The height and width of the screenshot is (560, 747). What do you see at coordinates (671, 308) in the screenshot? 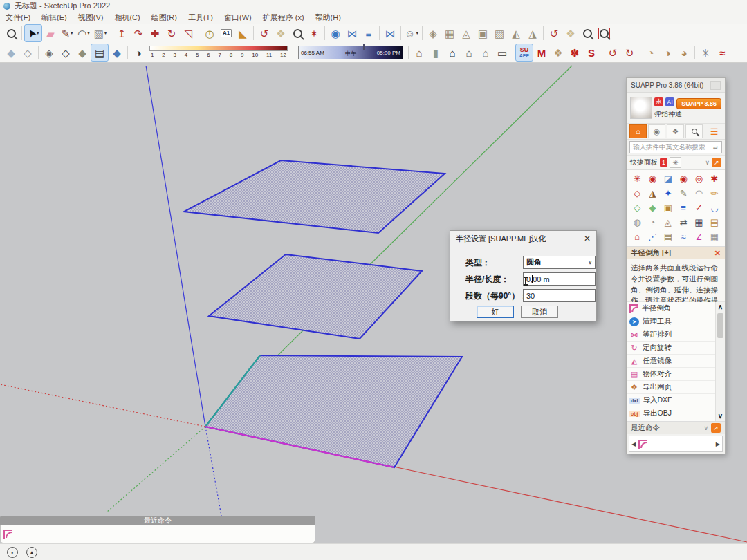
I see `command-item: 半径倒角` at bounding box center [671, 308].